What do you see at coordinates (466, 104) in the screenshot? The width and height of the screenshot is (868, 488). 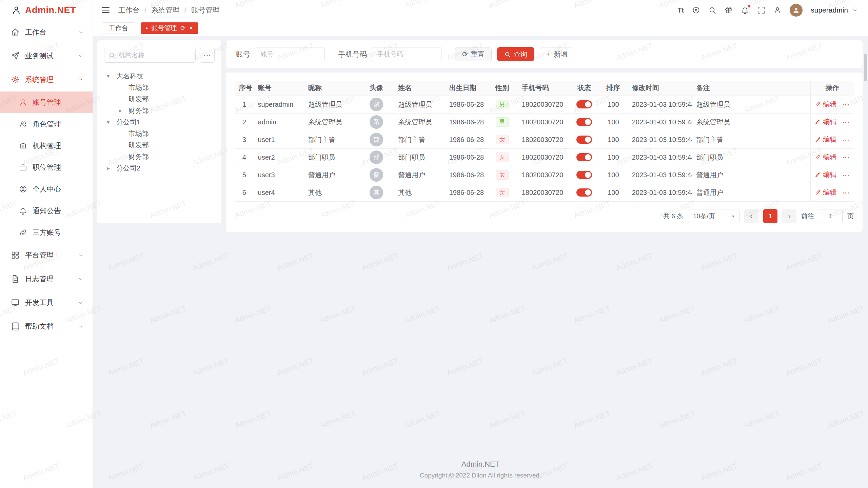 I see `cell-birth-date: 1986-06-28` at bounding box center [466, 104].